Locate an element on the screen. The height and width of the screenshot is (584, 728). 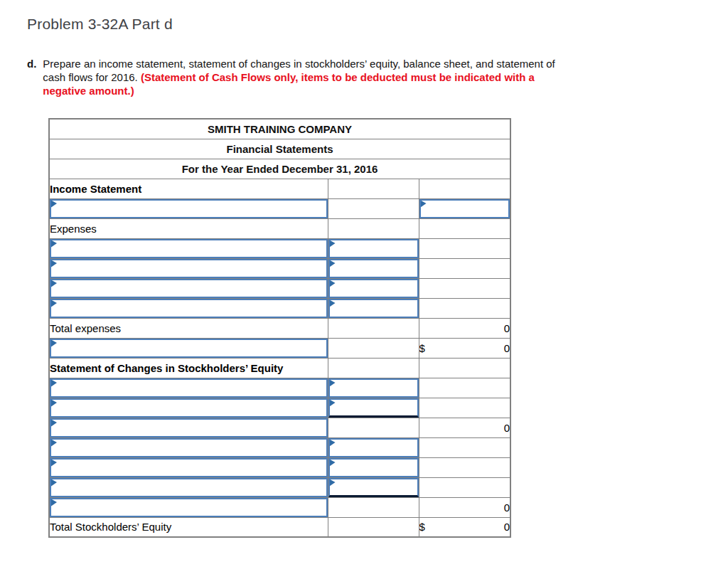
table-row: Total expenses0 is located at coordinates (280, 328).